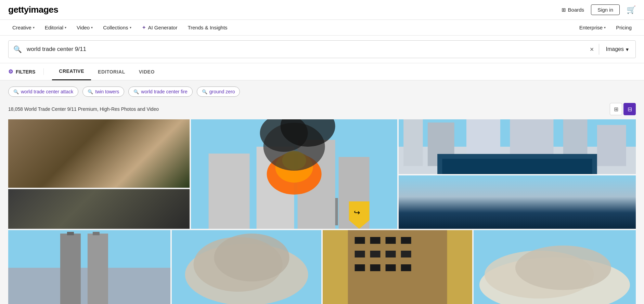 This screenshot has width=644, height=304. What do you see at coordinates (43, 92) in the screenshot?
I see `suggestion-chip-attack: 🔍 world trade center attack` at bounding box center [43, 92].